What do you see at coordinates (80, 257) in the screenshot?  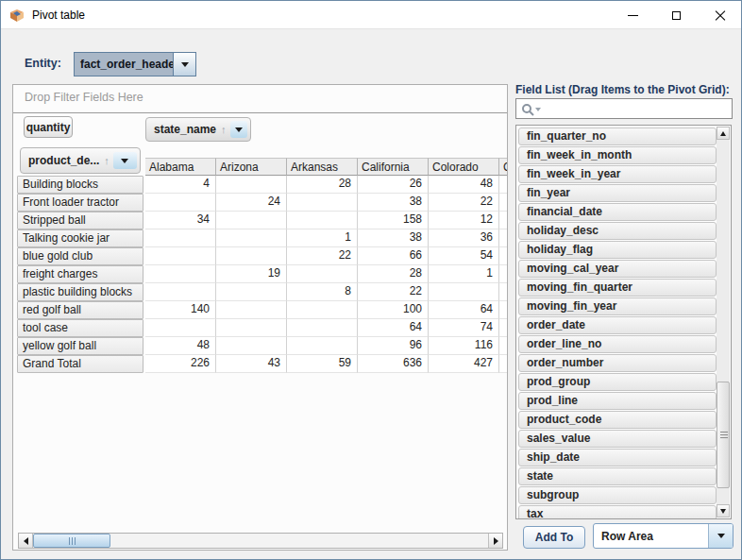 I see `row-header: blue gold club` at bounding box center [80, 257].